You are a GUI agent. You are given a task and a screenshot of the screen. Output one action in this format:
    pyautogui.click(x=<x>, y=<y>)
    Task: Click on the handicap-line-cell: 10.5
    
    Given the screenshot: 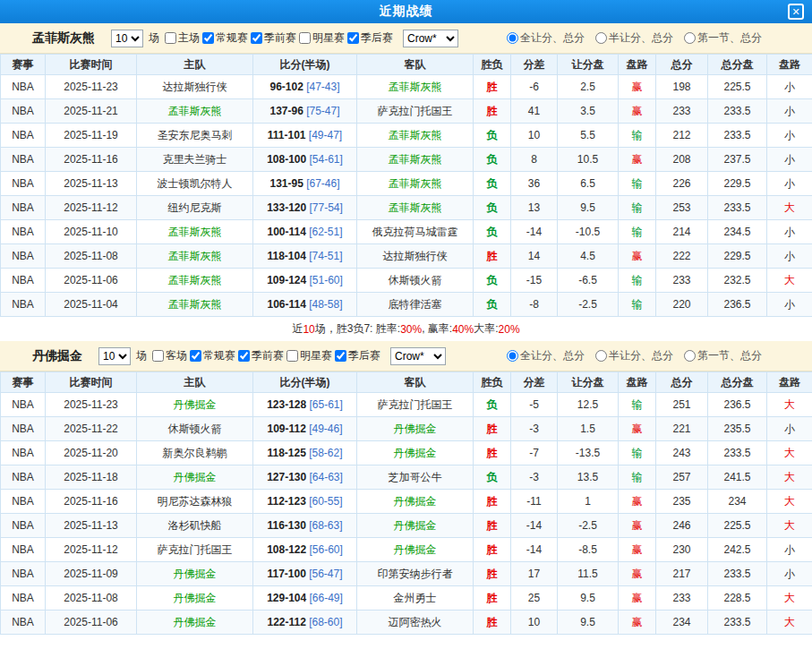 What is the action you would take?
    pyautogui.click(x=588, y=159)
    